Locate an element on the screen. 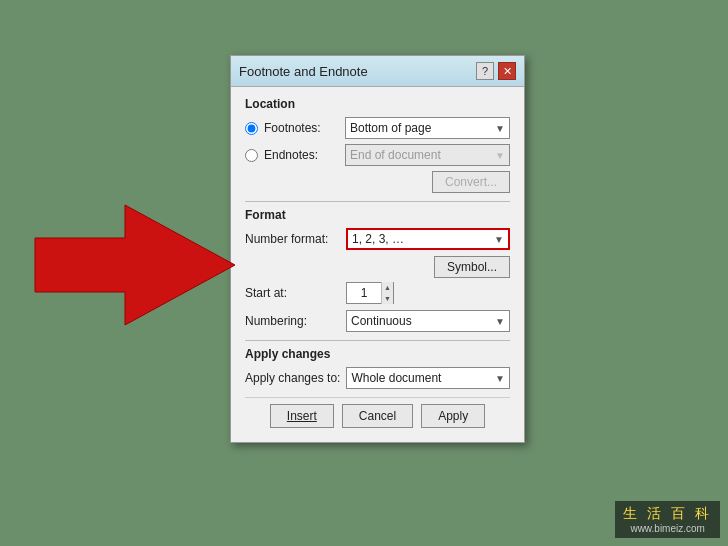 This screenshot has height=546, width=728. numbering-dropdown: Continuous ▼ is located at coordinates (428, 321).